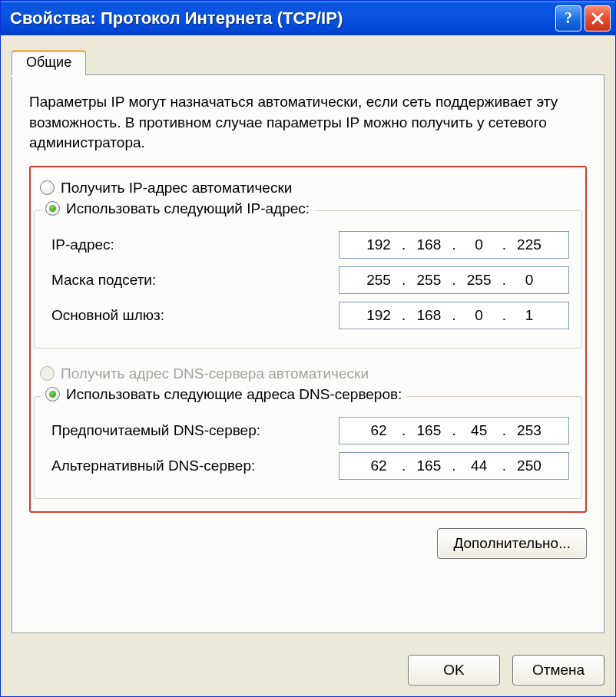 The image size is (616, 697). I want to click on radio-label-ip-manual: Использовать следующий IP-адрес:, so click(187, 209).